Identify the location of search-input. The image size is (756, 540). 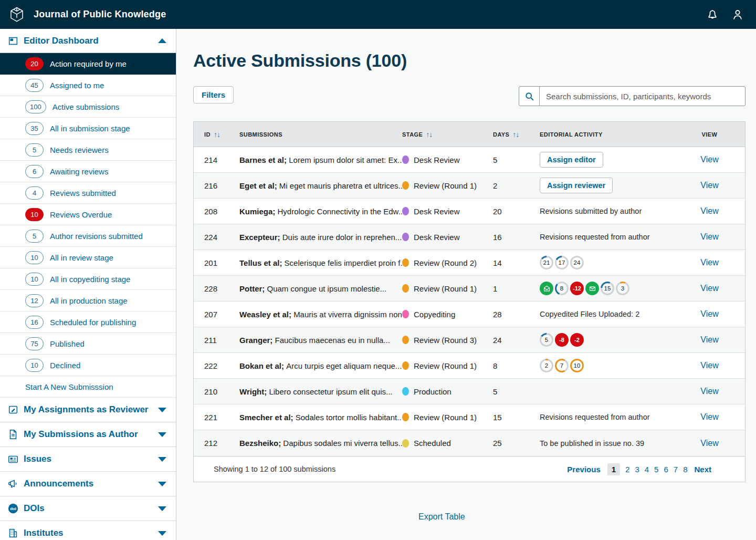
(643, 96).